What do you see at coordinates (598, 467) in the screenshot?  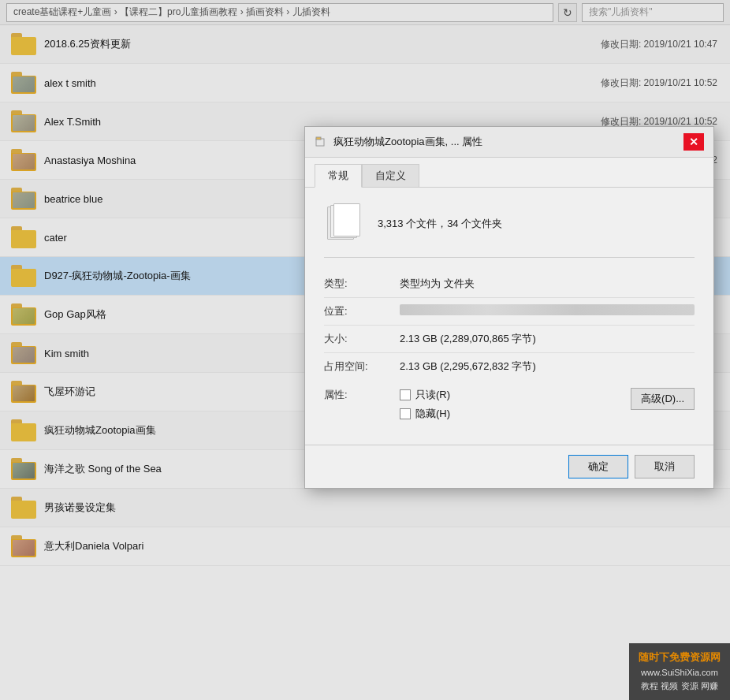 I see `ok-button: 确定` at bounding box center [598, 467].